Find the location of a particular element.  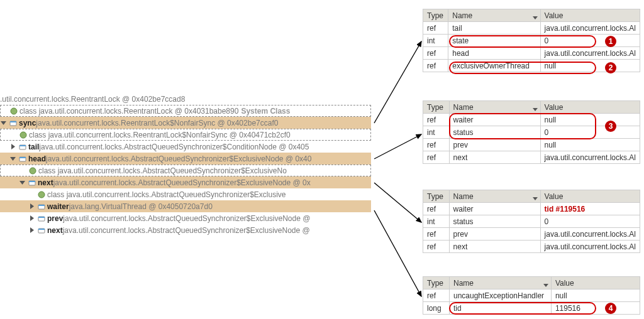

tree-node-name: next is located at coordinates (55, 230).